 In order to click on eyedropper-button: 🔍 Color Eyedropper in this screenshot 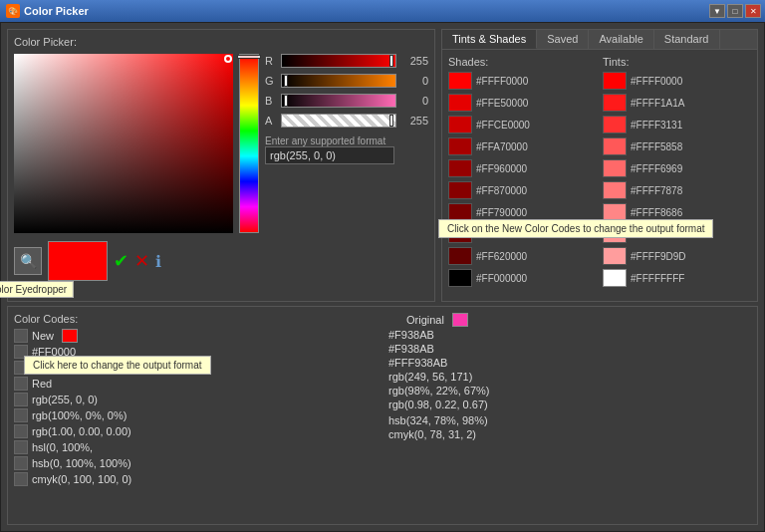, I will do `click(28, 261)`.